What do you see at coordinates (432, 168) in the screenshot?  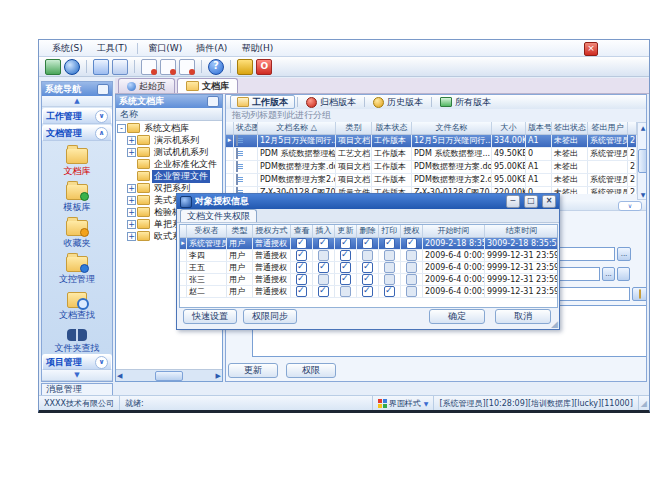 I see `table-row: PDM数据整理方案.doc项目文档工作版本PDM数据整理方案.doc95.00K…` at bounding box center [432, 168].